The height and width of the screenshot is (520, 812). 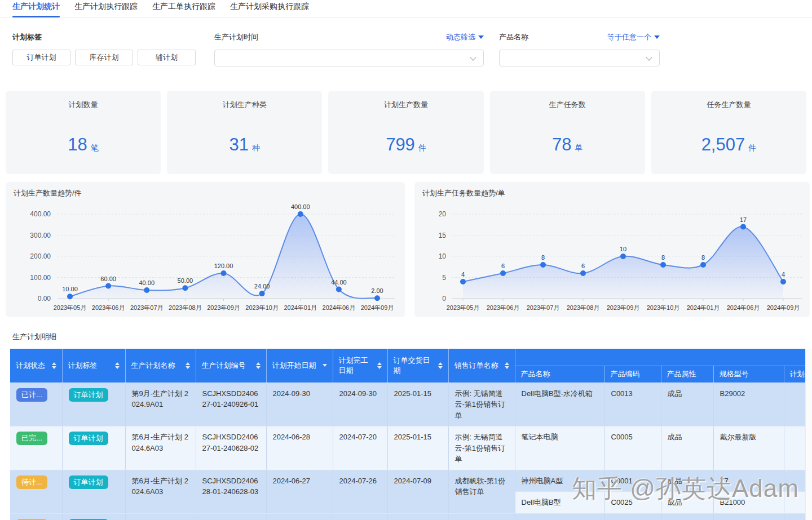 I want to click on cell-finish-date: 2024-07-26, so click(x=360, y=491).